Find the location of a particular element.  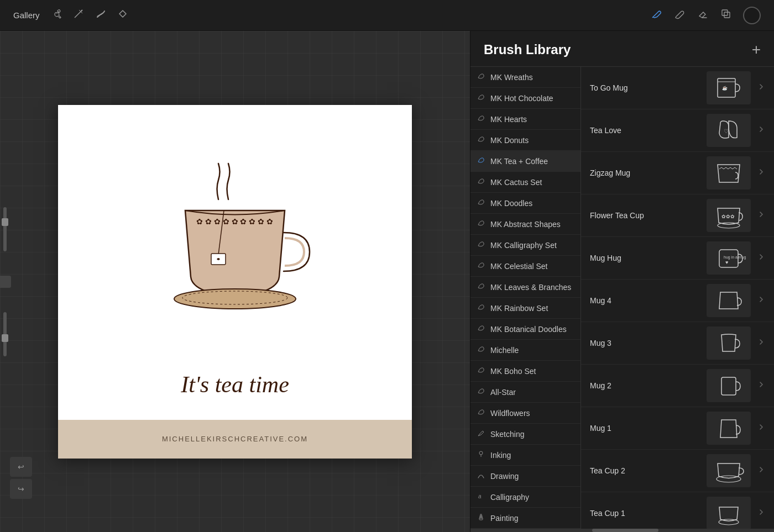

brush-set-item: MK Calligraphy Set is located at coordinates (525, 245).